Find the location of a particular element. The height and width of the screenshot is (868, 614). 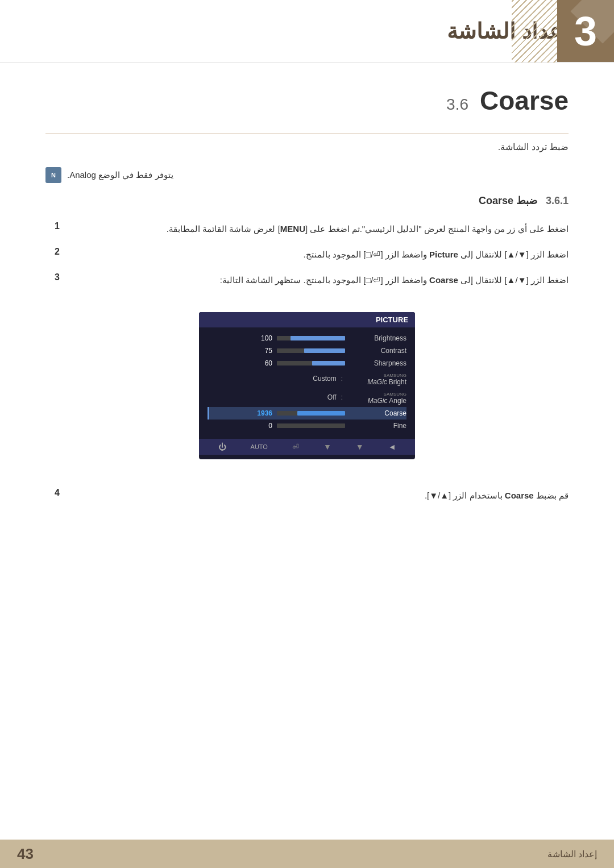

footer-chapter-title: إعداد الشاشة is located at coordinates (572, 854).